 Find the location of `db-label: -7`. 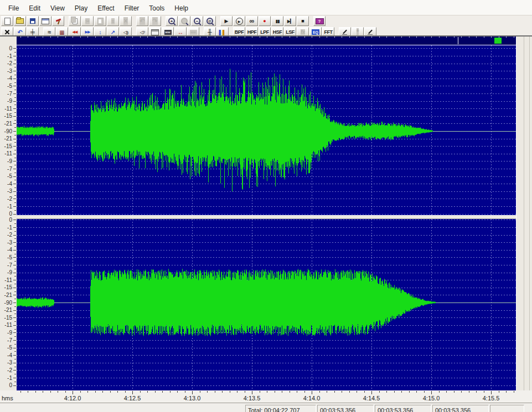

db-label: -7 is located at coordinates (10, 94).